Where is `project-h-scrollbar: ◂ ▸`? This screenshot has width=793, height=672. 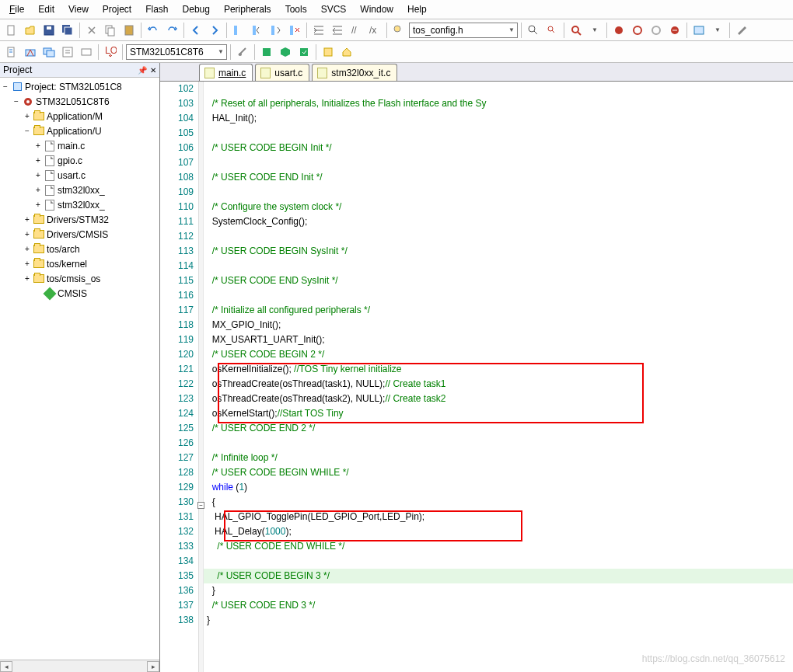 project-h-scrollbar: ◂ ▸ is located at coordinates (79, 666).